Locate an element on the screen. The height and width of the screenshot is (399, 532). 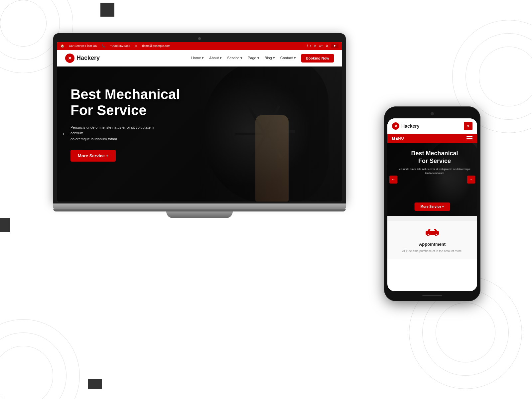
laptop-hero-content: Best Mechanical For Service Perspicis un… is located at coordinates (206, 124).